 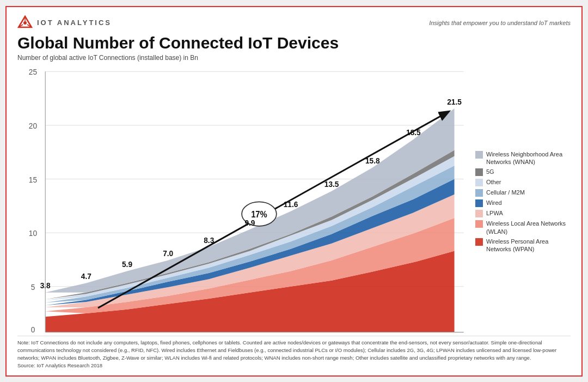 What do you see at coordinates (505, 192) in the screenshot?
I see `legend-label: Cellular / M2M` at bounding box center [505, 192].